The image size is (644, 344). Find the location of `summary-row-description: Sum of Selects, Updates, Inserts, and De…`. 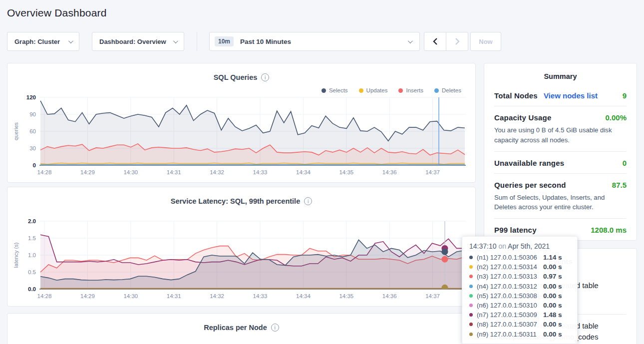

summary-row-description: Sum of Selects, Updates, Inserts, and De… is located at coordinates (560, 203).